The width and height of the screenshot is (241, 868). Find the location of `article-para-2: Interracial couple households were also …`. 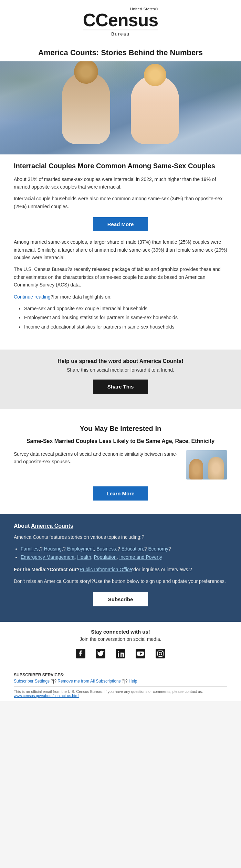

article-para-2: Interracial couple households were also … is located at coordinates (120, 203).